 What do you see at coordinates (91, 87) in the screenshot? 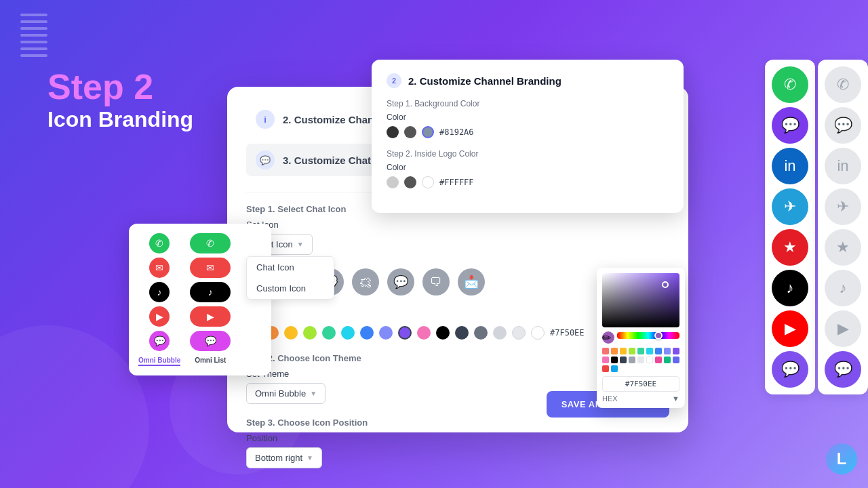
I see `step-prefix: Step` at bounding box center [91, 87].